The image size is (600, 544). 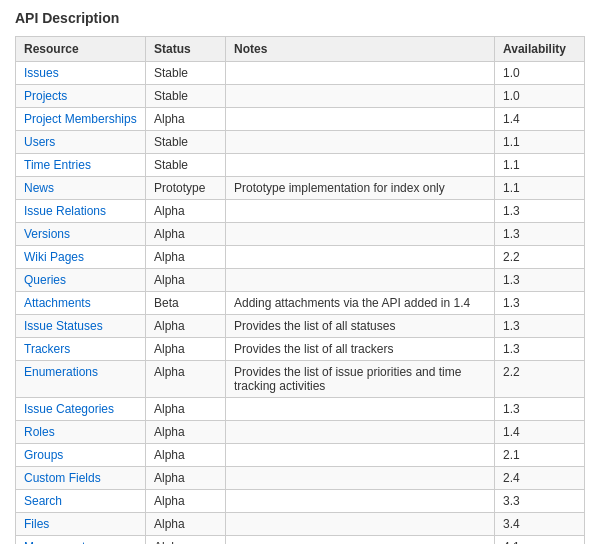 I want to click on header-notes: Notes, so click(x=360, y=50).